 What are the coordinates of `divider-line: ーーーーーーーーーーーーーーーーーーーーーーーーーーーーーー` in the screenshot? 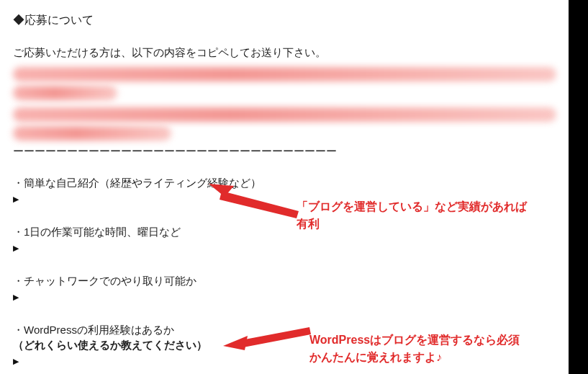 It's located at (291, 151).